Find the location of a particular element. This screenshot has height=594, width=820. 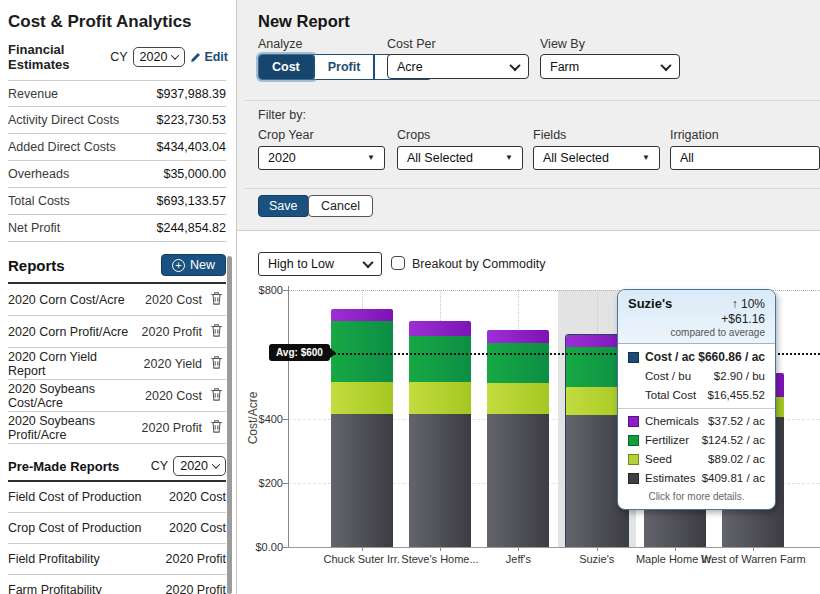

pencil-icon is located at coordinates (196, 58).